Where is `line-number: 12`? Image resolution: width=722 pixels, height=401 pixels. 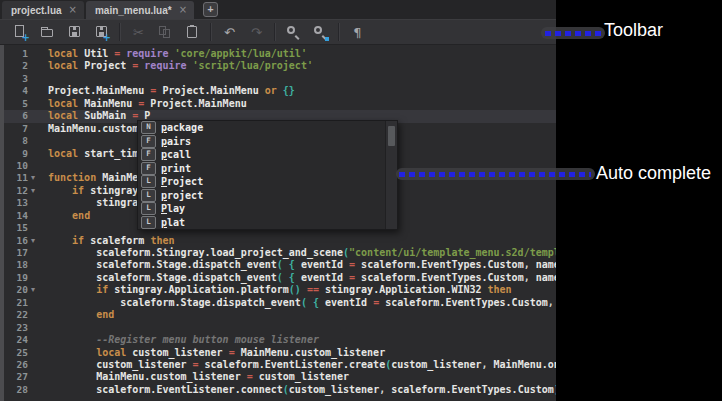
line-number: 12 is located at coordinates (16, 191).